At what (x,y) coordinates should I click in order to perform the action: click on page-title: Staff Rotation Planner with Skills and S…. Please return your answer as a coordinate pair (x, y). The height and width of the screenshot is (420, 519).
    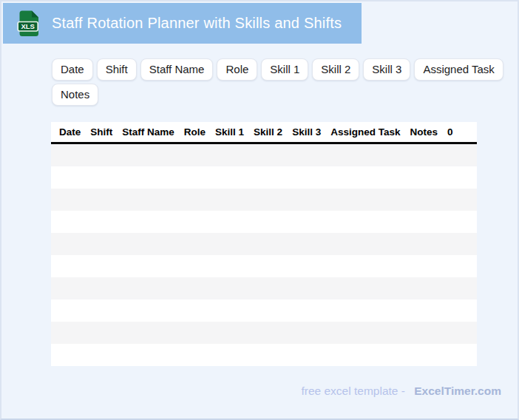
    Looking at the image, I should click on (197, 24).